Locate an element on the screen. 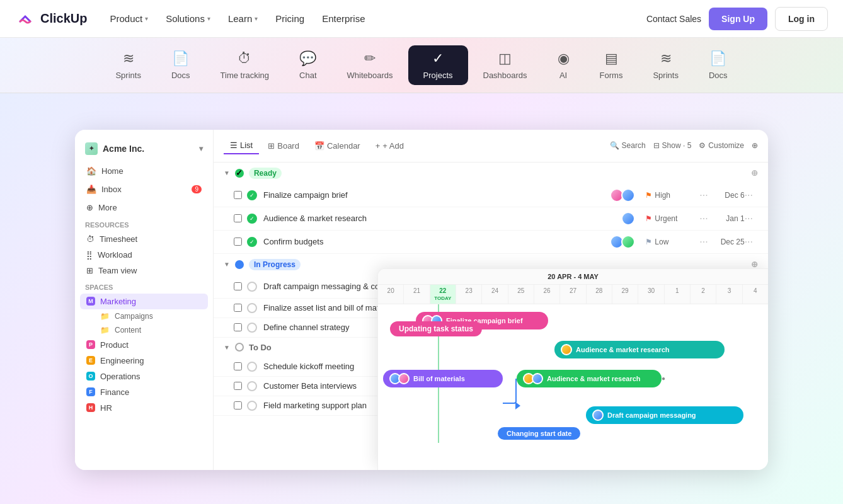 This screenshot has width=843, height=504. sidebar-space-finance: F Finance is located at coordinates (144, 392).